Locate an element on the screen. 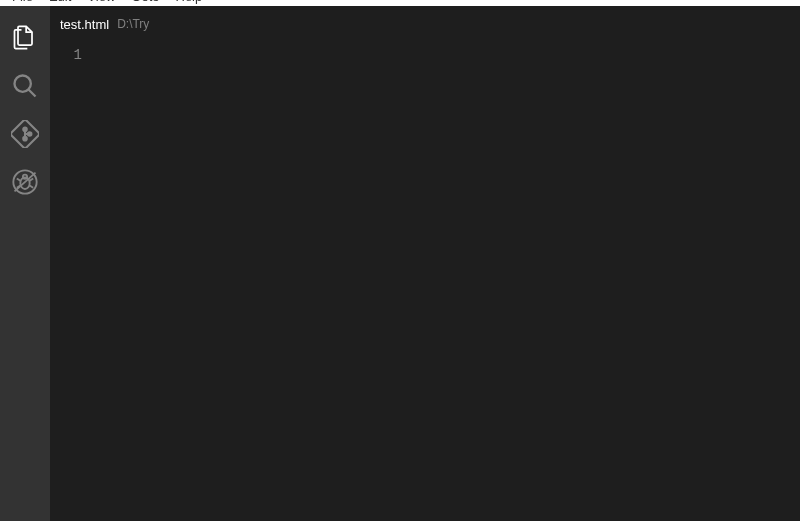 The width and height of the screenshot is (800, 521). git-icon is located at coordinates (25, 136).